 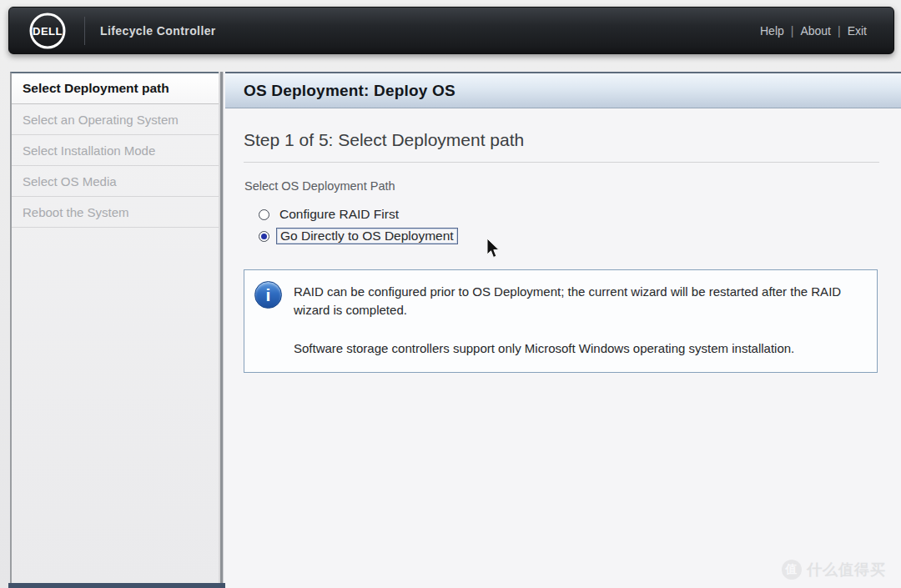 I want to click on sidebar-item-select-installation-mode: Select Installation Mode, so click(x=115, y=150).